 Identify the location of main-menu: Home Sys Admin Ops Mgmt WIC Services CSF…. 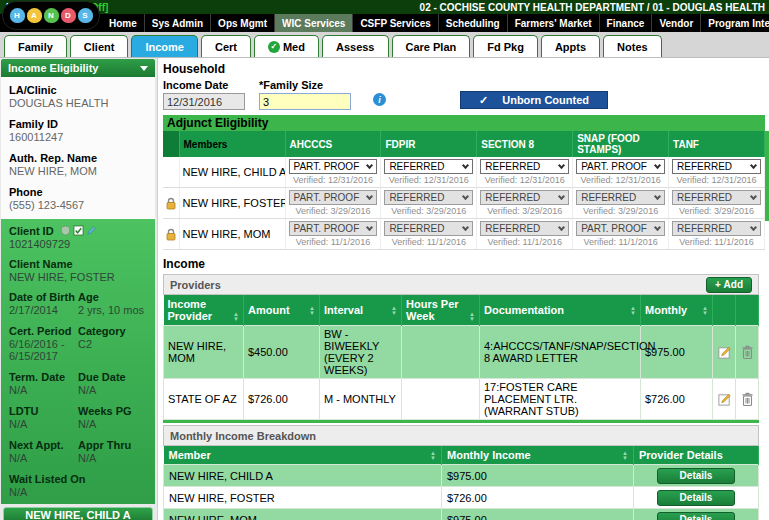
(384, 23).